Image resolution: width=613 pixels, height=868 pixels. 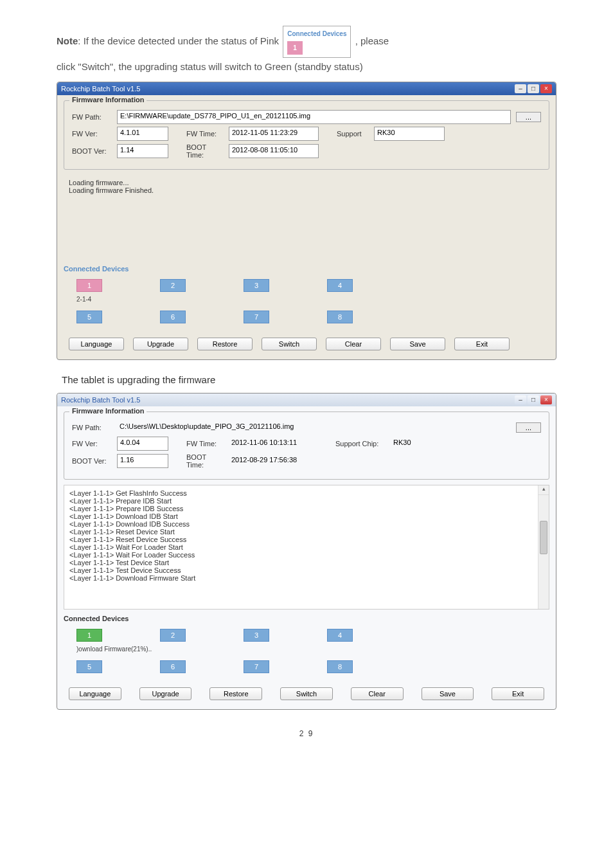 I want to click on fw-time-label: FW Time:, so click(x=205, y=134).